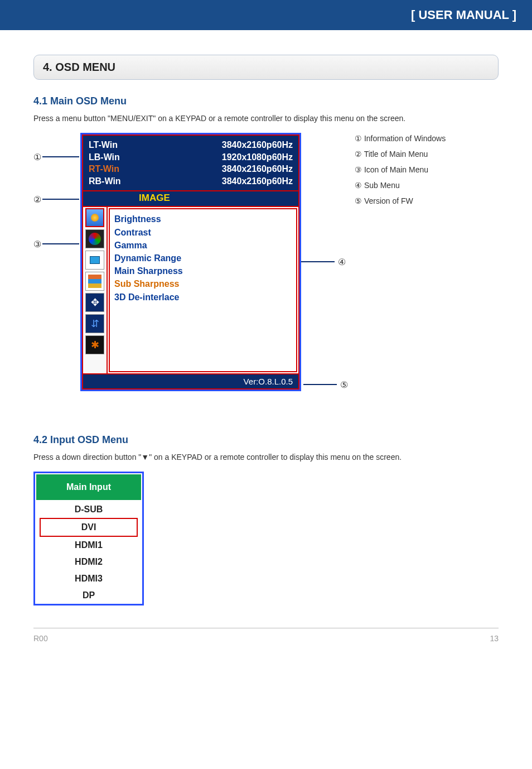  What do you see at coordinates (103, 145) in the screenshot?
I see `osd-info-label: LT-Win` at bounding box center [103, 145].